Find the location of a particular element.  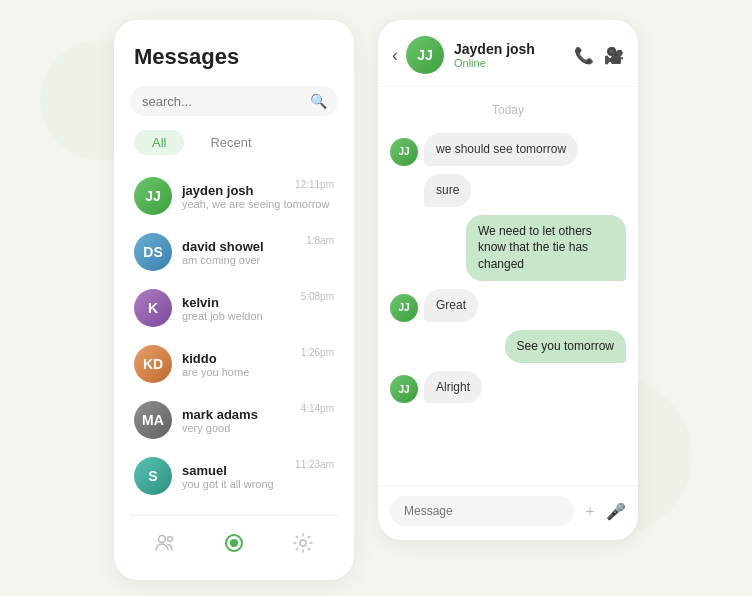

avatar-samuel: S is located at coordinates (153, 476).